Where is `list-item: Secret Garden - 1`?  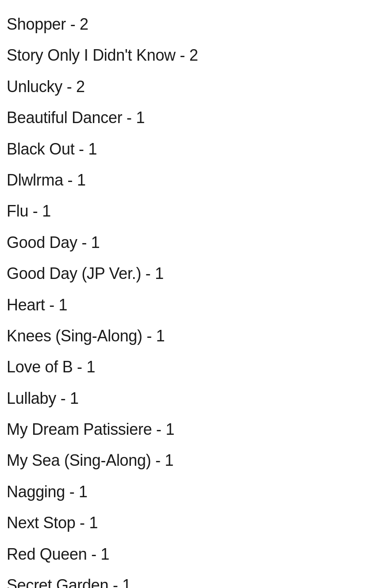 list-item: Secret Garden - 1 is located at coordinates (188, 579).